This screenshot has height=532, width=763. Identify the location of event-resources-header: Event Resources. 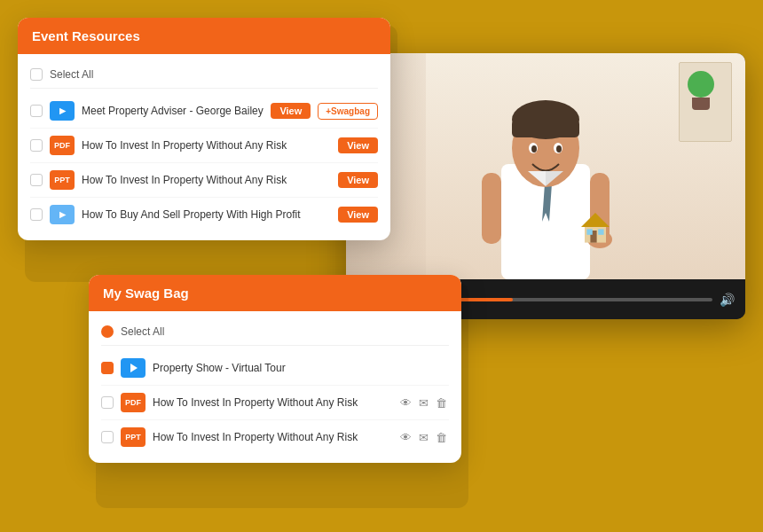
(204, 35).